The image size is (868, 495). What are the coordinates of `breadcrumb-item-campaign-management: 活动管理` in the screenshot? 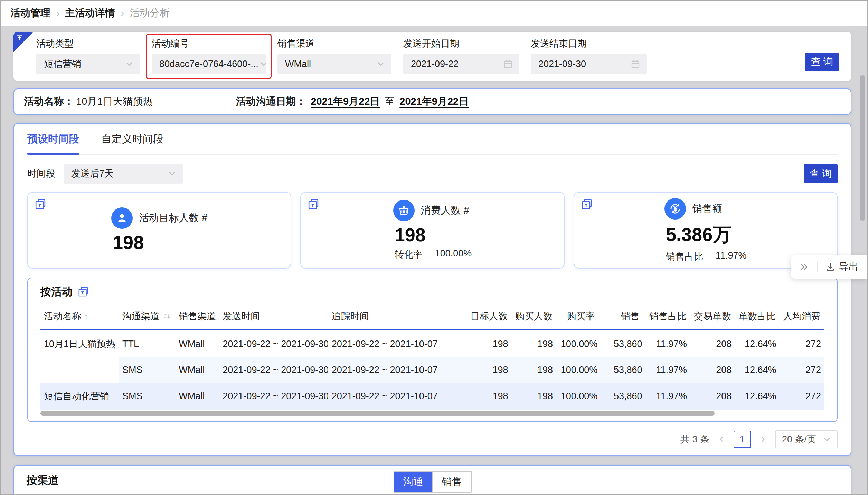 It's located at (30, 13).